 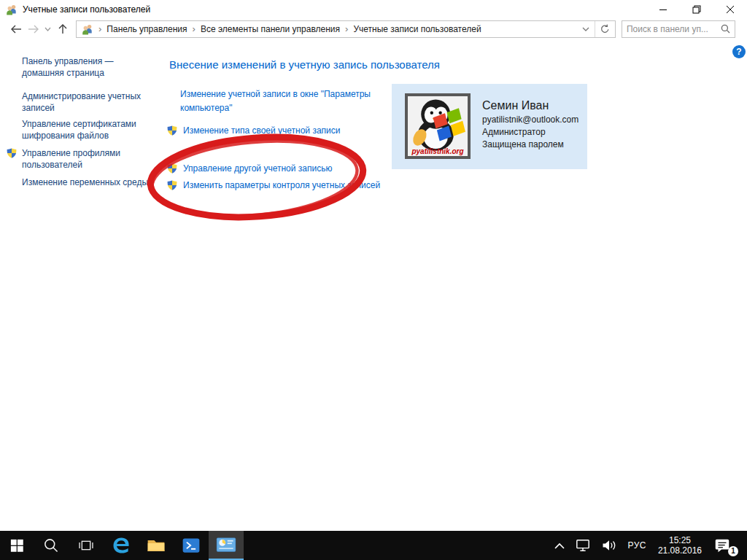 I want to click on account-info: Семин Иван pyatilistnik@outlook.com Адми…, so click(x=530, y=122).